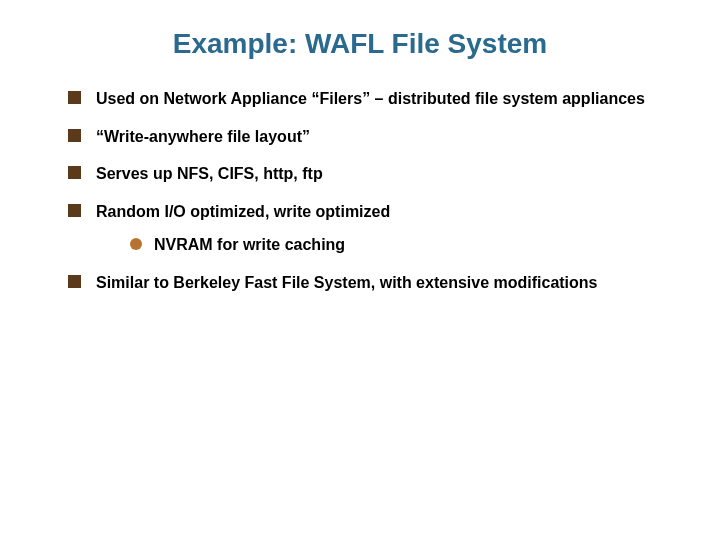 This screenshot has width=720, height=540. Describe the element at coordinates (405, 245) in the screenshot. I see `sub-bullet-item: NVRAM for write caching` at that location.